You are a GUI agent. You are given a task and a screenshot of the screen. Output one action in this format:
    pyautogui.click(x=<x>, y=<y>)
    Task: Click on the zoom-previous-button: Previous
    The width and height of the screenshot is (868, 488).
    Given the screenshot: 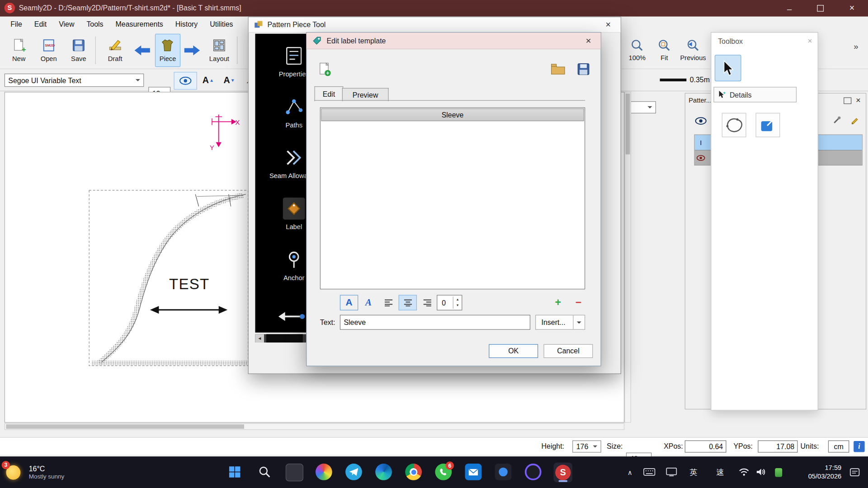 What is the action you would take?
    pyautogui.click(x=693, y=51)
    